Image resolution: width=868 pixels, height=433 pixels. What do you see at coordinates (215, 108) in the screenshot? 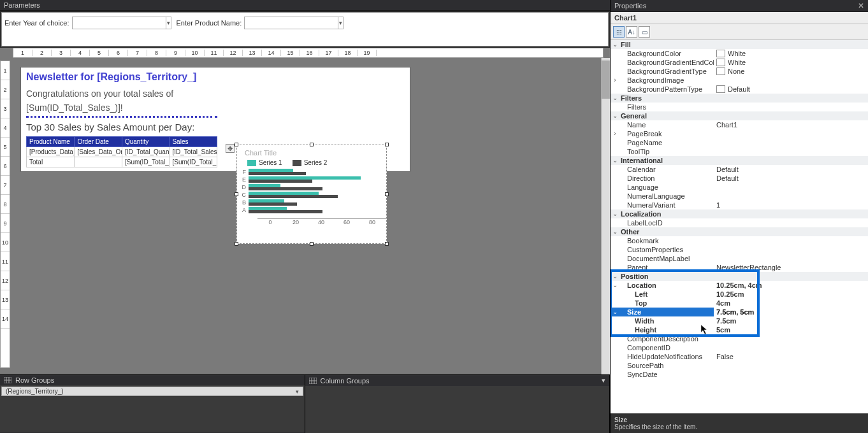
I see `newsletter-line2: [Sum(ID_Total_Sales_)]!` at bounding box center [215, 108].